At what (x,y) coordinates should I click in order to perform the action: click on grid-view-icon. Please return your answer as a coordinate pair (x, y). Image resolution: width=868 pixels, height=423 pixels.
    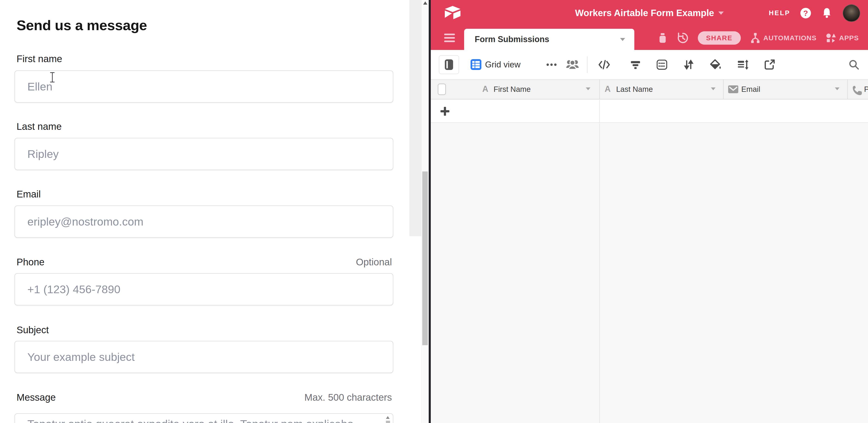
    Looking at the image, I should click on (476, 65).